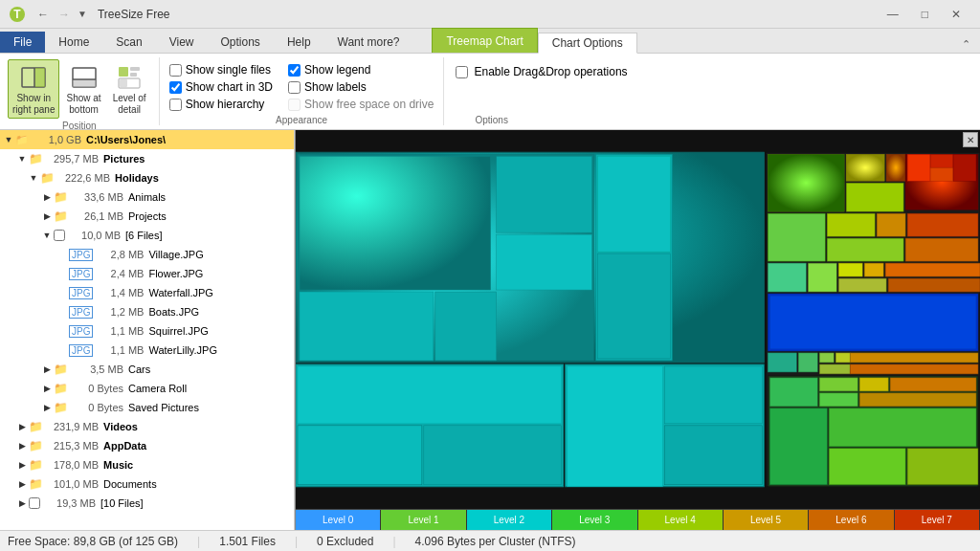 This screenshot has width=980, height=551. I want to click on tree-row: ▶ 📁 101,0 MB Documents, so click(147, 484).